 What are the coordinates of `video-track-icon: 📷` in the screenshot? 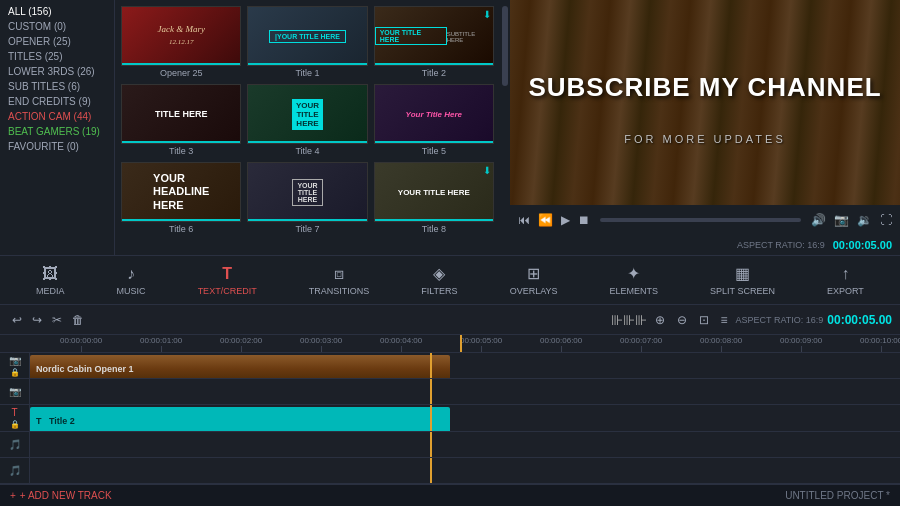 It's located at (15, 360).